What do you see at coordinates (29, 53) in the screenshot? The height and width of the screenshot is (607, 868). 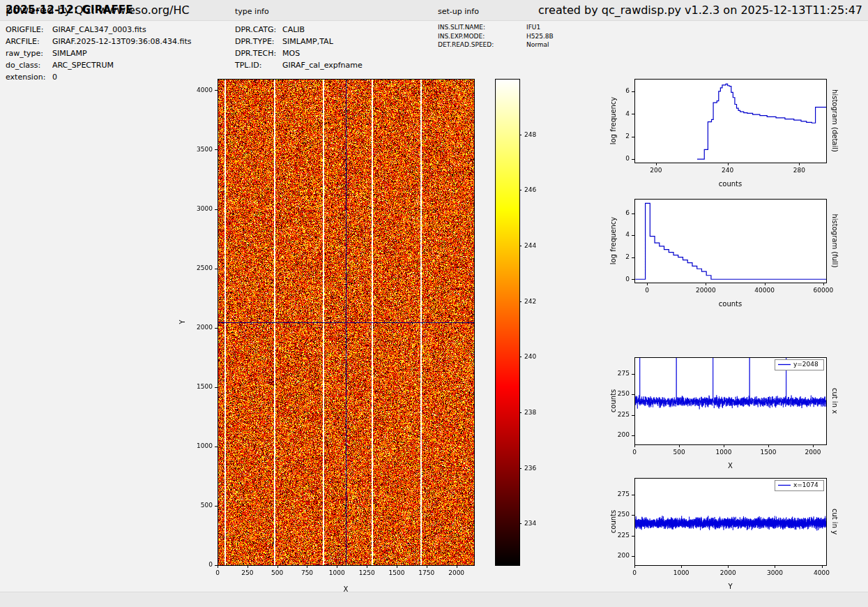 I see `info-label: raw_type:` at bounding box center [29, 53].